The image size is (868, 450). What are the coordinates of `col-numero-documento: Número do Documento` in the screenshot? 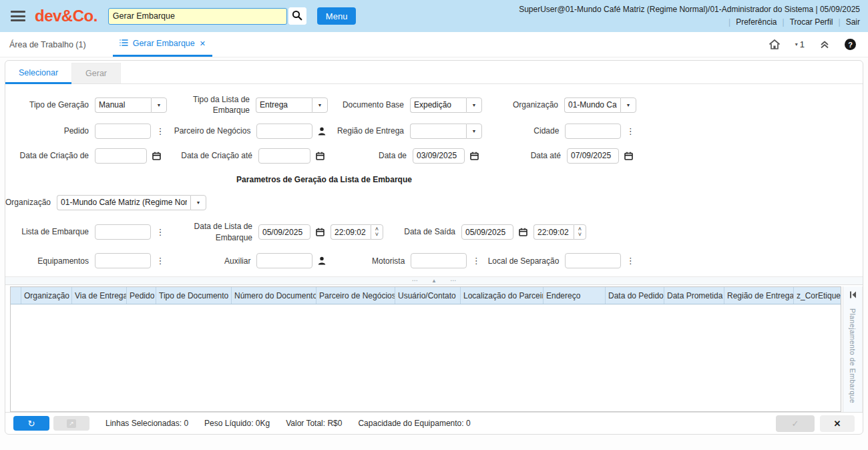 It's located at (274, 295).